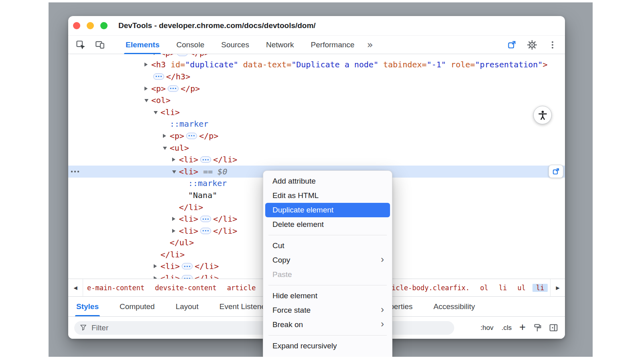 The image size is (642, 364). I want to click on device-toolbar-icon, so click(100, 45).